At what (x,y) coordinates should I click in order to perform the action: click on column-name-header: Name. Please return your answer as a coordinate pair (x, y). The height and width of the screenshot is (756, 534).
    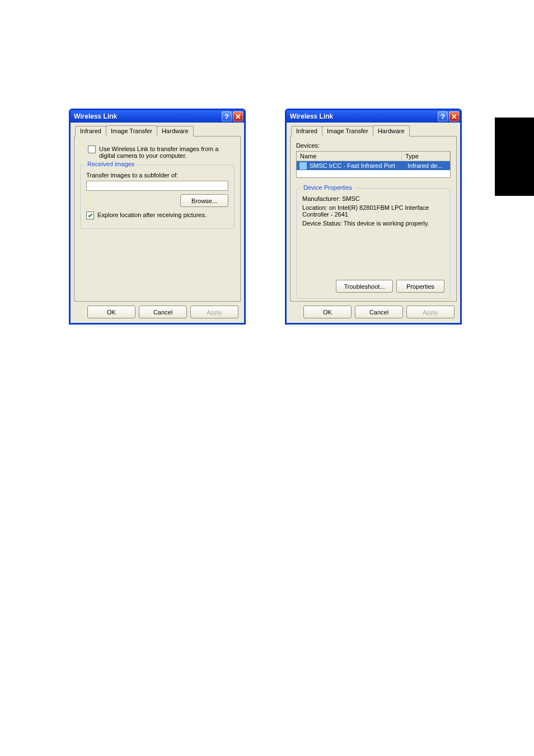
    Looking at the image, I should click on (349, 156).